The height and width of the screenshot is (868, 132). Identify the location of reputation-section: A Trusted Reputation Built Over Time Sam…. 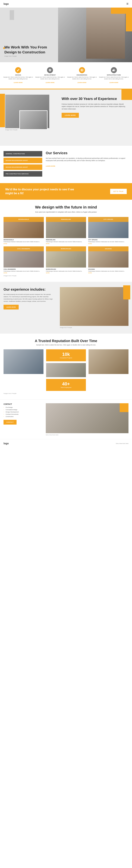
(66, 367).